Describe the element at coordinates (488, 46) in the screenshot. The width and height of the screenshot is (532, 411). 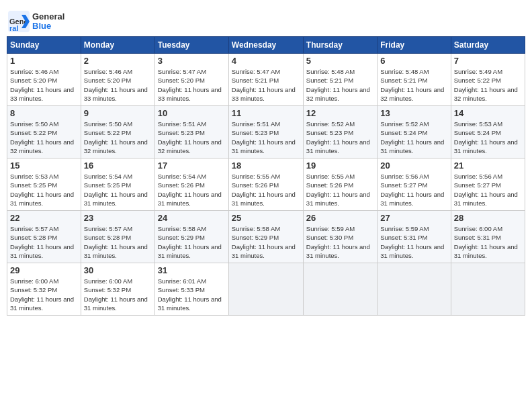
I see `col-saturday: Saturday` at that location.